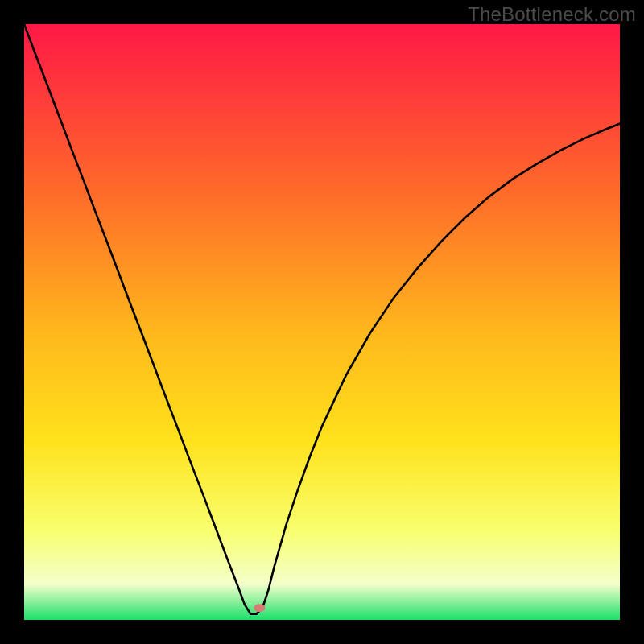 This screenshot has width=644, height=644. What do you see at coordinates (552, 14) in the screenshot?
I see `watermark-text: TheBottleneck.com` at bounding box center [552, 14].